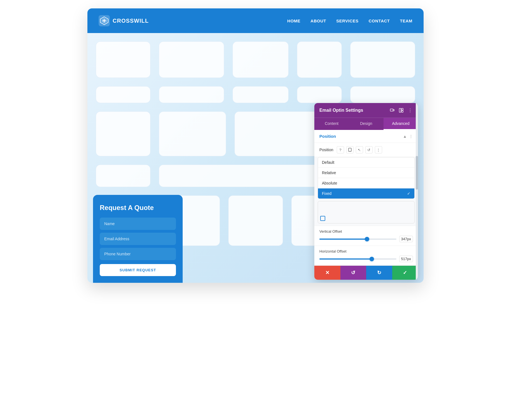 This screenshot has height=420, width=511. What do you see at coordinates (401, 124) in the screenshot?
I see `tab-advanced: Advanced` at bounding box center [401, 124].